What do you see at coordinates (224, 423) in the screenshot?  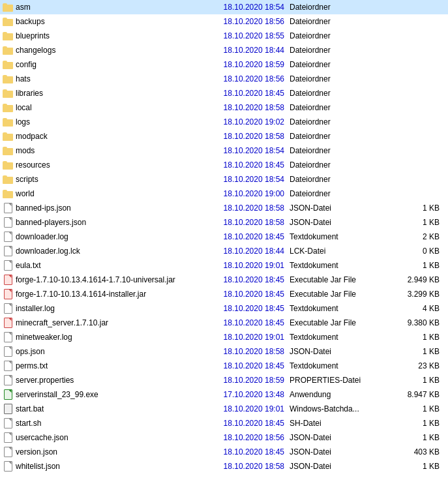 I see `list-item: start.sh 18.10.2020 18:45 SH-Datei 1 KB` at bounding box center [224, 423].